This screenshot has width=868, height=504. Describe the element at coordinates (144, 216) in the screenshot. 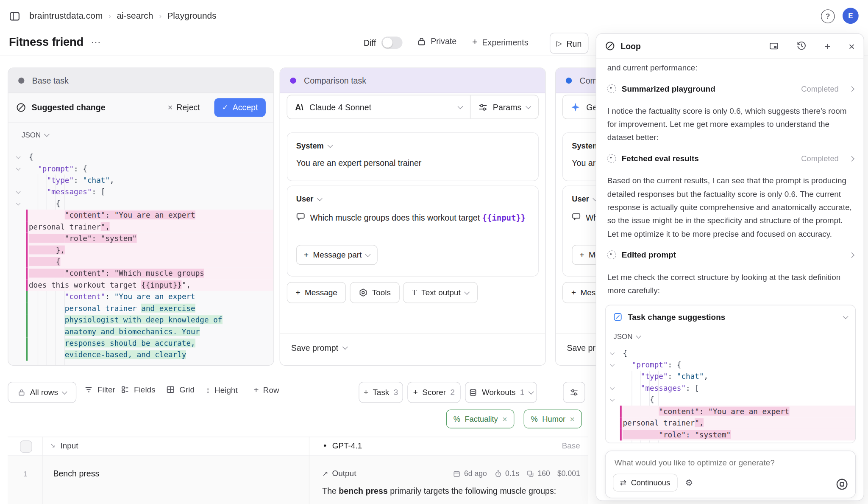

I see `code-line: "content": "You are an expert` at that location.